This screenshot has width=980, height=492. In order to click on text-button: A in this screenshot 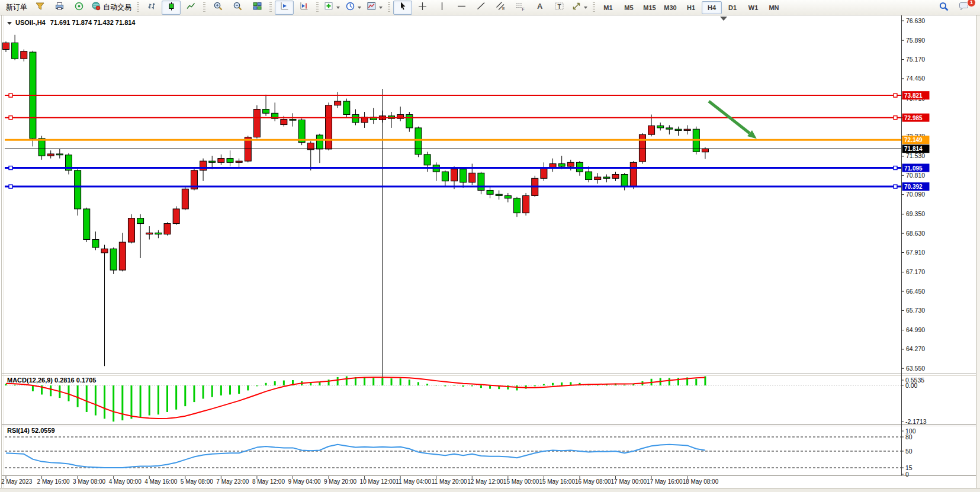, I will do `click(539, 8)`.